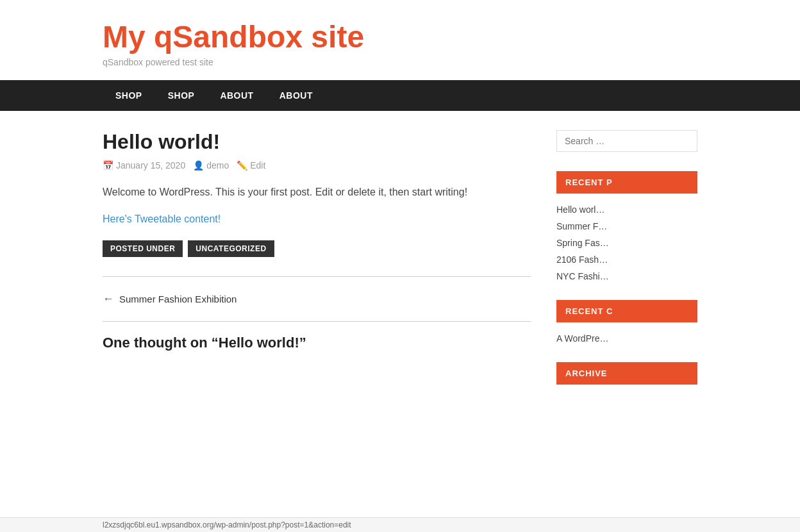  Describe the element at coordinates (627, 312) in the screenshot. I see `recent-comments-heading: RECENT C` at that location.